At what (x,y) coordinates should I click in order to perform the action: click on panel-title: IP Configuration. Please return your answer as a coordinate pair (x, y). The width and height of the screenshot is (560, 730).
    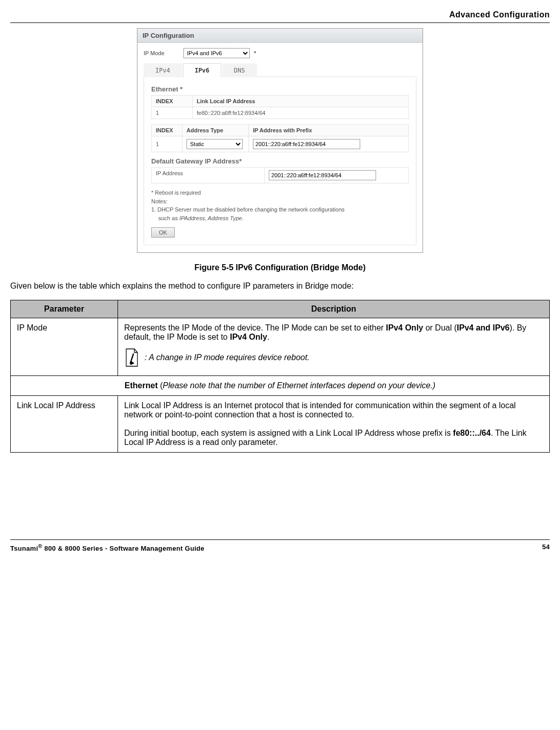
    Looking at the image, I should click on (280, 36).